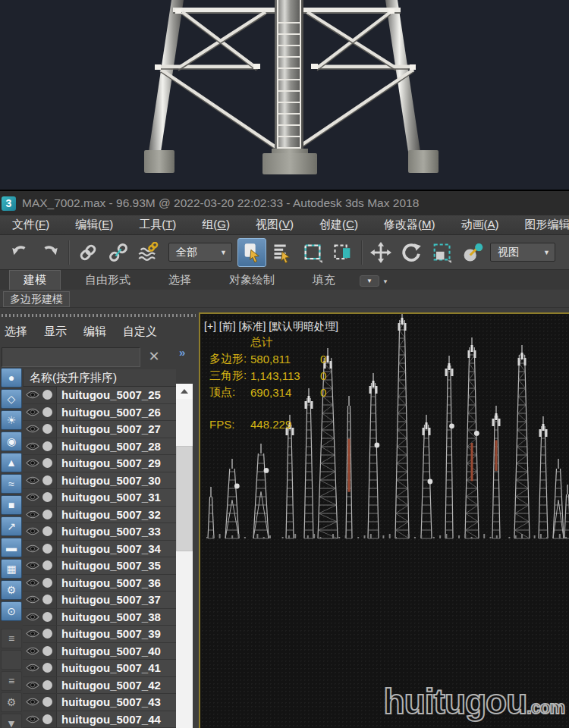  What do you see at coordinates (116, 651) in the screenshot?
I see `object-name: huitugou_5007_40` at bounding box center [116, 651].